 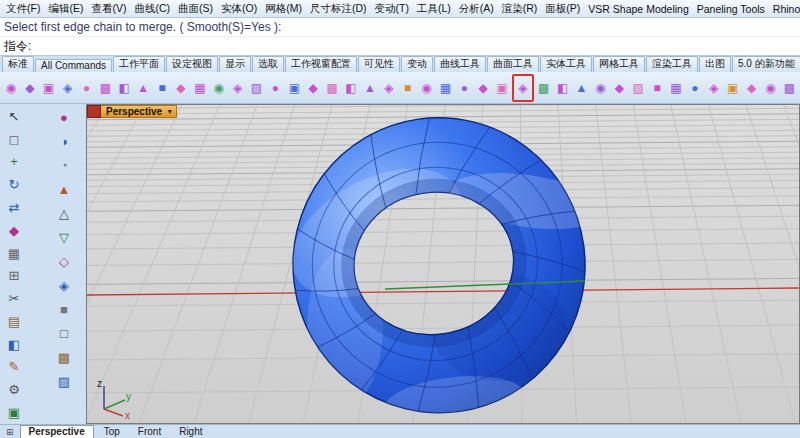 I want to click on toolbar-tab-7: 可见性, so click(x=379, y=64).